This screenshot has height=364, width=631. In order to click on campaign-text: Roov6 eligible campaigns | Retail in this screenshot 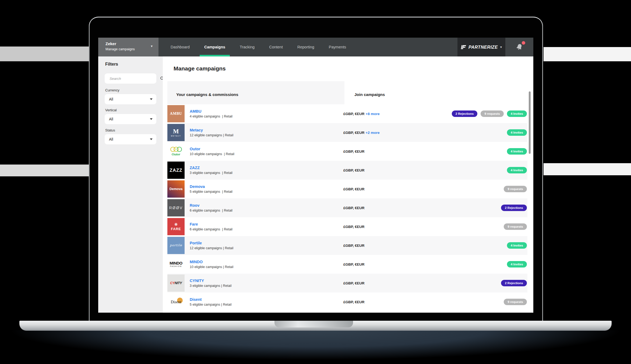, I will do `click(211, 208)`.